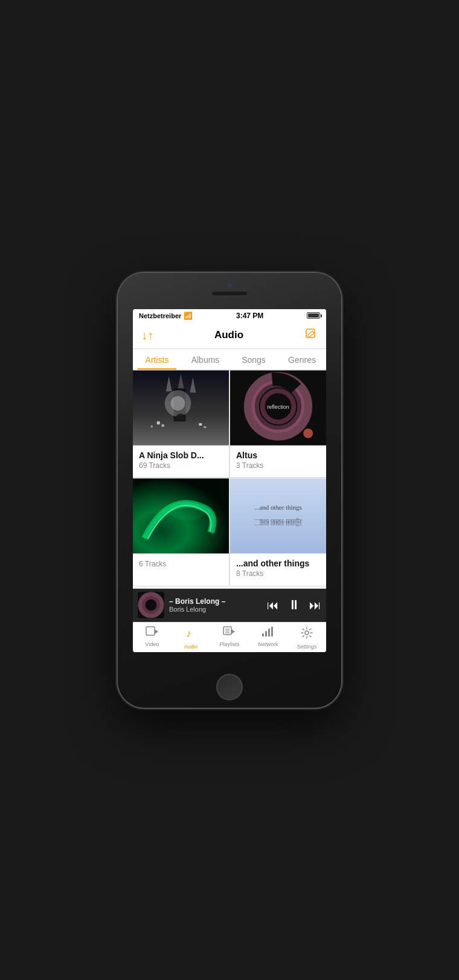 The height and width of the screenshot is (980, 459). What do you see at coordinates (278, 516) in the screenshot?
I see `album-art-other: ...and other things ...and other things …` at bounding box center [278, 516].